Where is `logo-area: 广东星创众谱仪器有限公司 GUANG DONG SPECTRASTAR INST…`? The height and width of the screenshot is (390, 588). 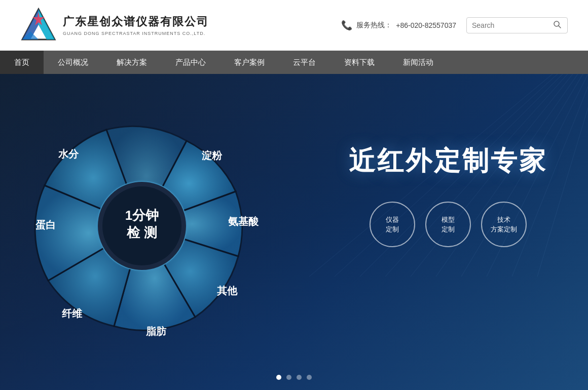
logo-area: 广东星创众谱仪器有限公司 GUANG DONG SPECTRASTAR INST… is located at coordinates (115, 25).